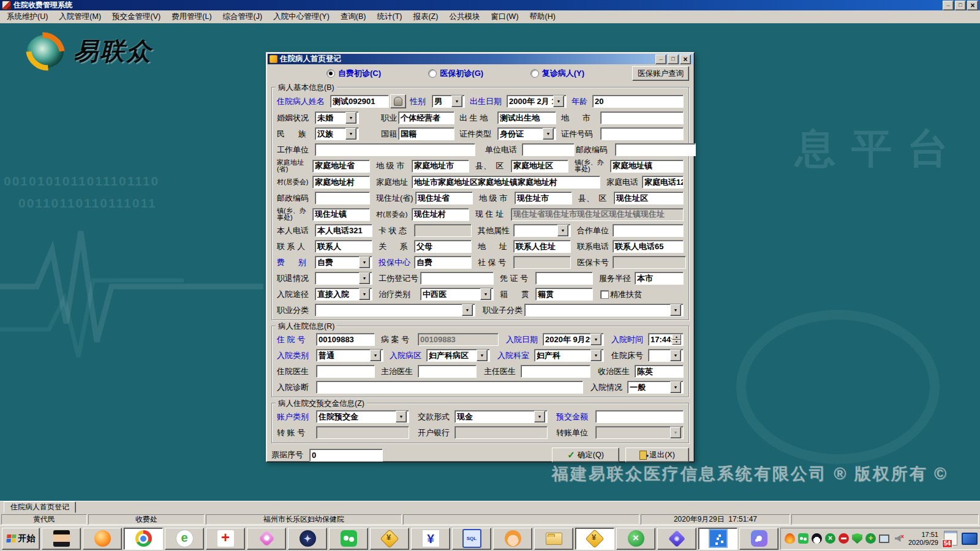 Image resolution: width=980 pixels, height=551 pixels. I want to click on birth-place-input: 测试出生地, so click(527, 118).